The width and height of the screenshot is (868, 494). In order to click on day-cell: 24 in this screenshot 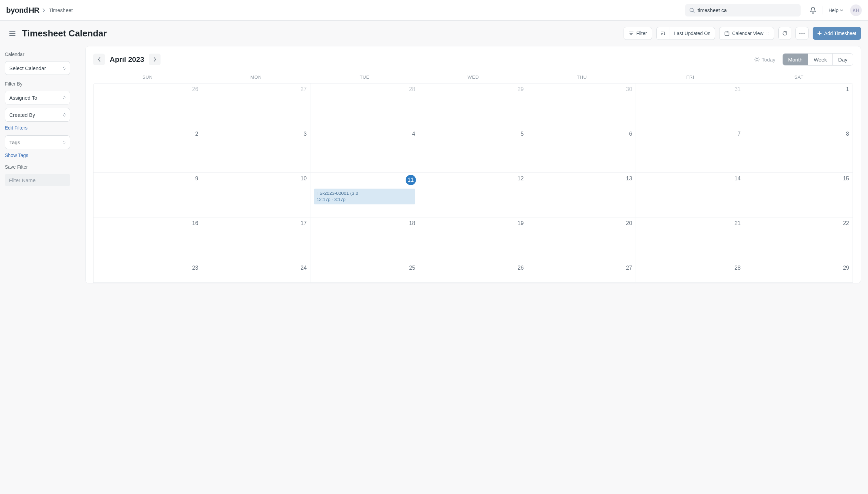, I will do `click(256, 272)`.